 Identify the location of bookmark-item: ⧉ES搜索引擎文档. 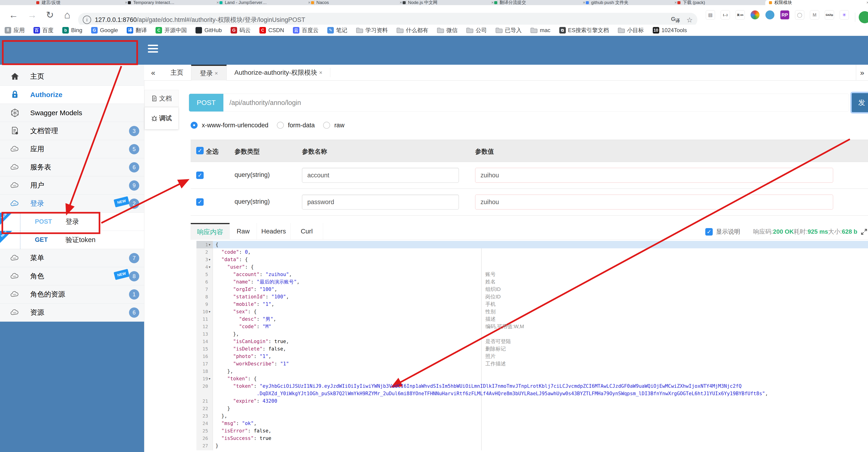
(584, 30).